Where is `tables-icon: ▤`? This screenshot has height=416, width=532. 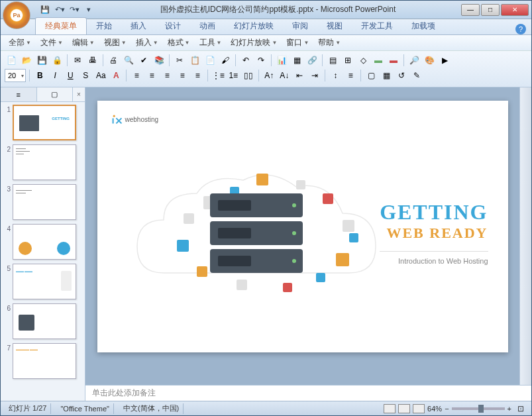 tables-icon: ▤ is located at coordinates (333, 60).